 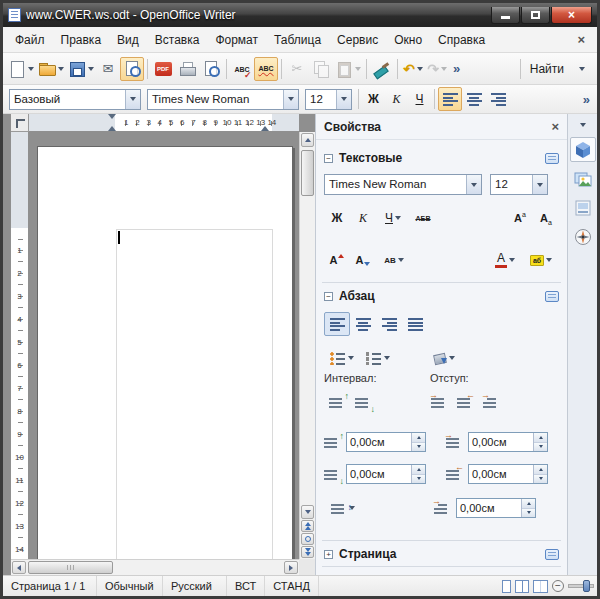 What do you see at coordinates (403, 184) in the screenshot?
I see `sidebar-font-name-combo: Times New Roman` at bounding box center [403, 184].